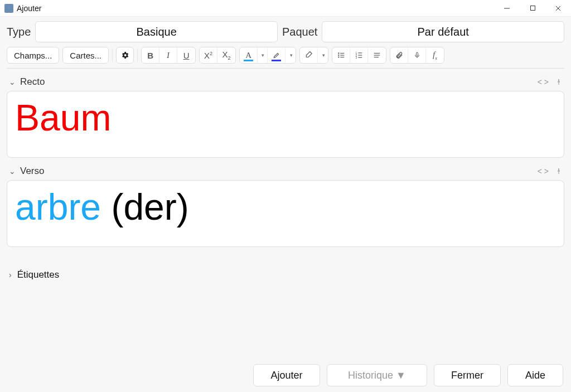  What do you see at coordinates (309, 55) in the screenshot?
I see `eraser-button` at bounding box center [309, 55].